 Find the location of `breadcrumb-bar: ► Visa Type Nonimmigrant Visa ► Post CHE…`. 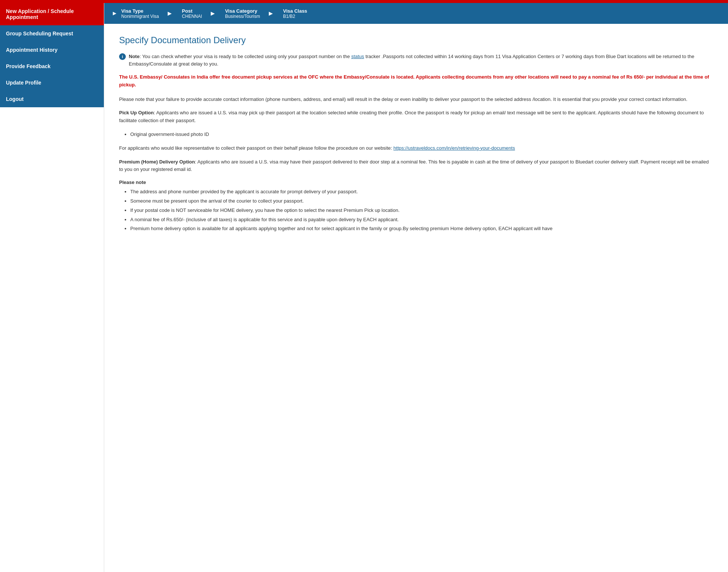

breadcrumb-bar: ► Visa Type Nonimmigrant Visa ► Post CHE… is located at coordinates (416, 13).